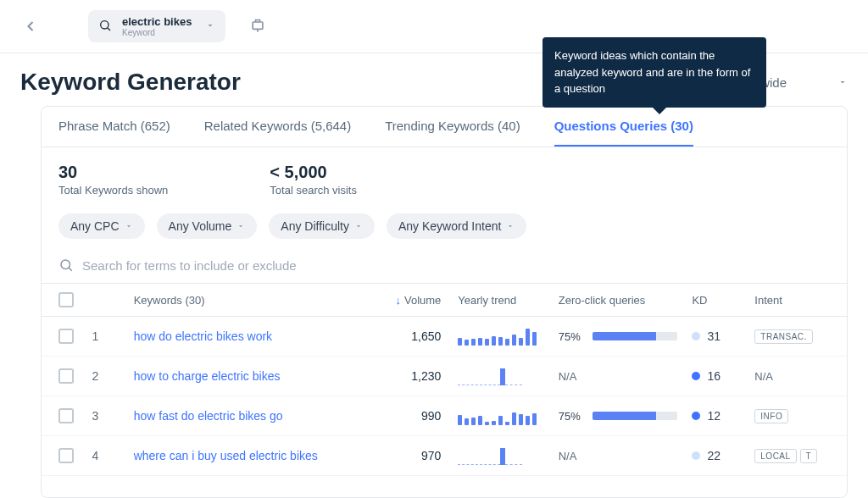 The width and height of the screenshot is (868, 498). What do you see at coordinates (792, 336) in the screenshot?
I see `intent-cell: TRANSAC.` at bounding box center [792, 336].